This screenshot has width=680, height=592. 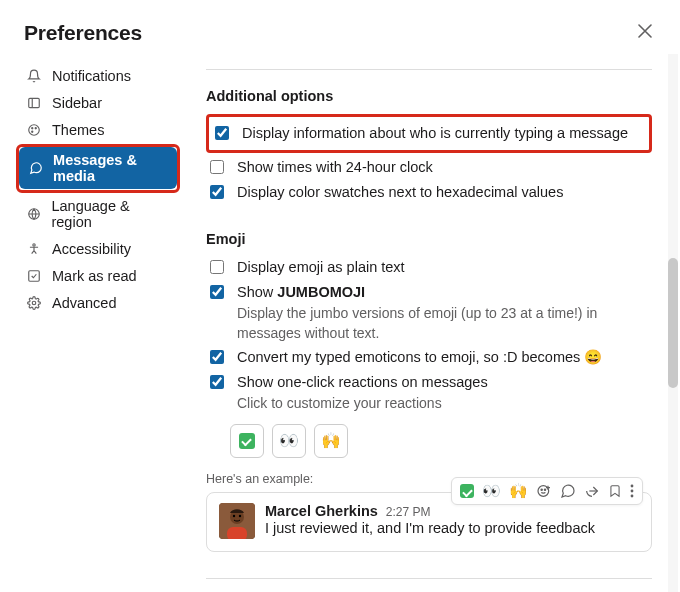 What do you see at coordinates (568, 491) in the screenshot?
I see `thread-icon` at bounding box center [568, 491].